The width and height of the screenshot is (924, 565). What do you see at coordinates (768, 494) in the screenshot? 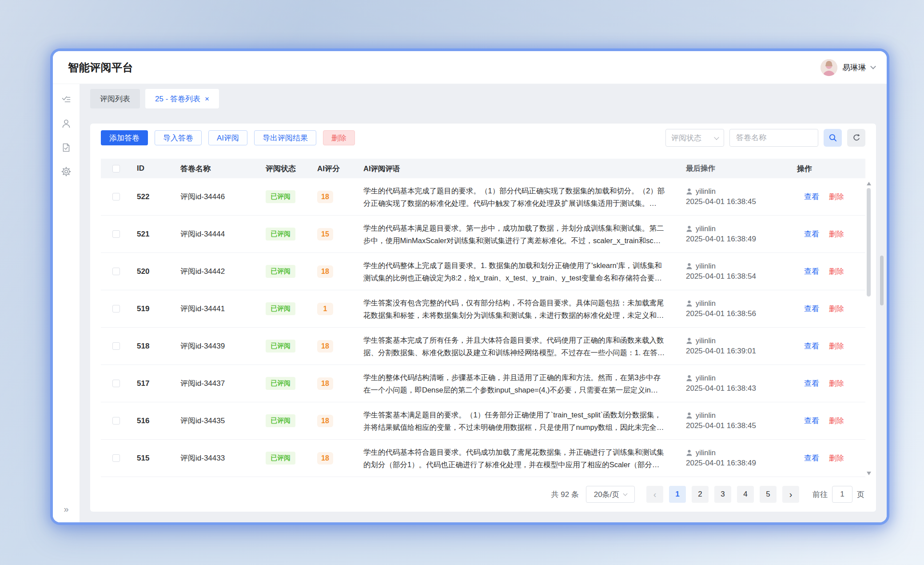
I see `page-button-5: 5` at bounding box center [768, 494].